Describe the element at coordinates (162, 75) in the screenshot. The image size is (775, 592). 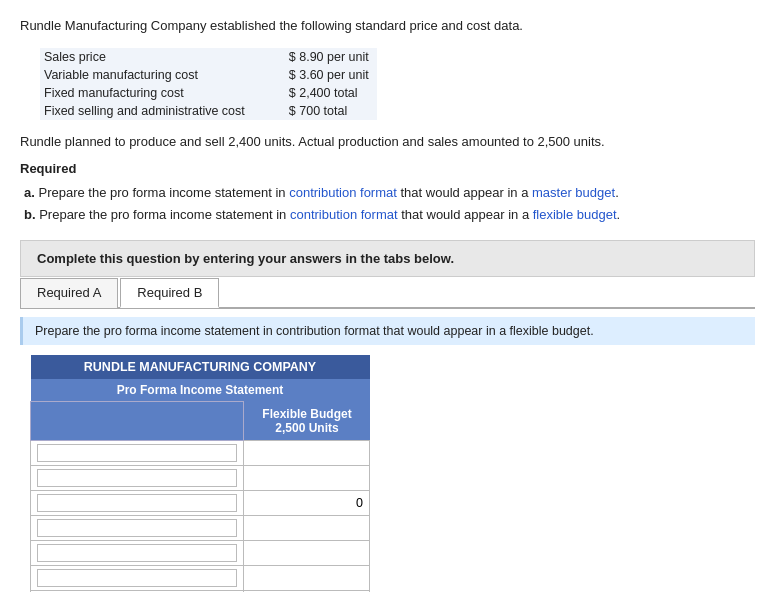
I see `cost-label: Variable manufacturing cost` at that location.